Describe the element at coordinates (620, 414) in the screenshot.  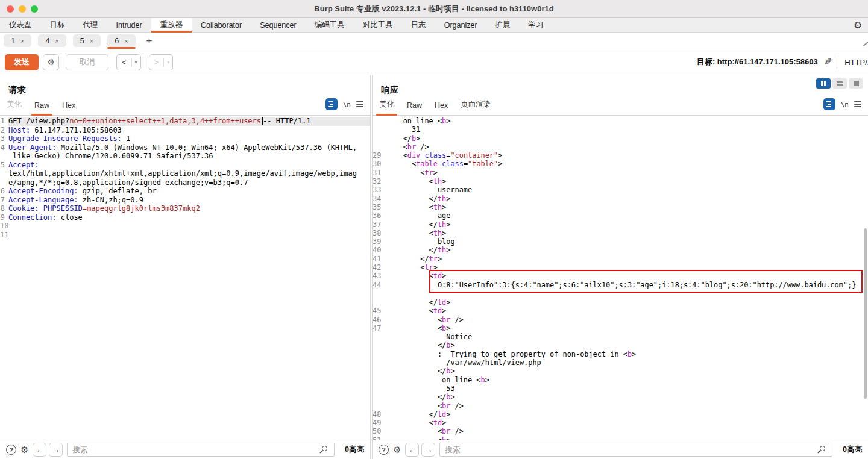
I see `code-line: 48 </td>` at that location.